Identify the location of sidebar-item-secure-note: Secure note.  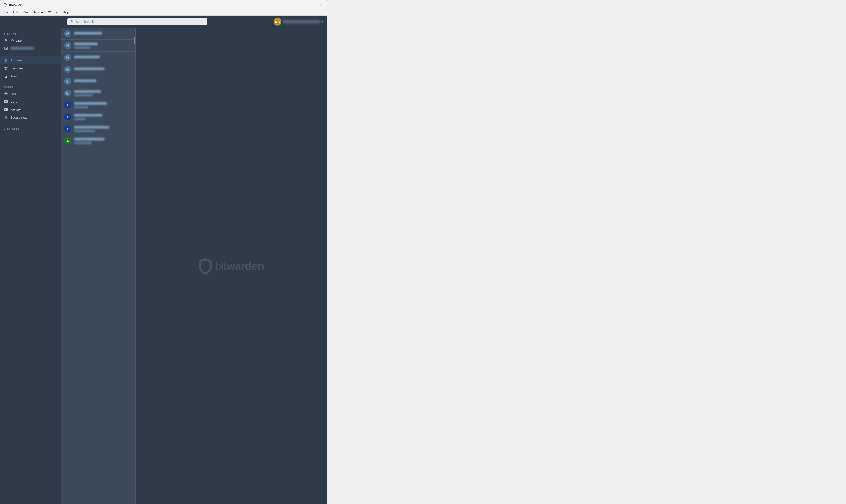
(31, 118).